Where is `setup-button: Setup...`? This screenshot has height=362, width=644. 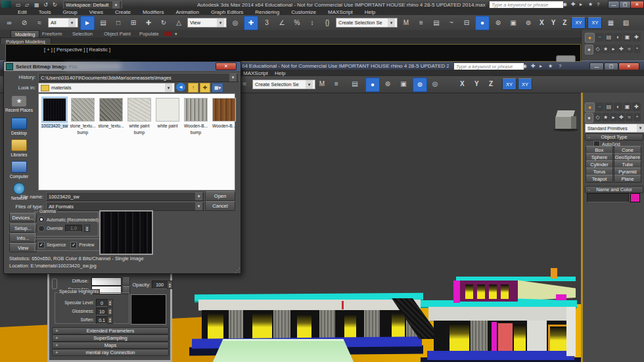
setup-button: Setup... is located at coordinates (23, 228).